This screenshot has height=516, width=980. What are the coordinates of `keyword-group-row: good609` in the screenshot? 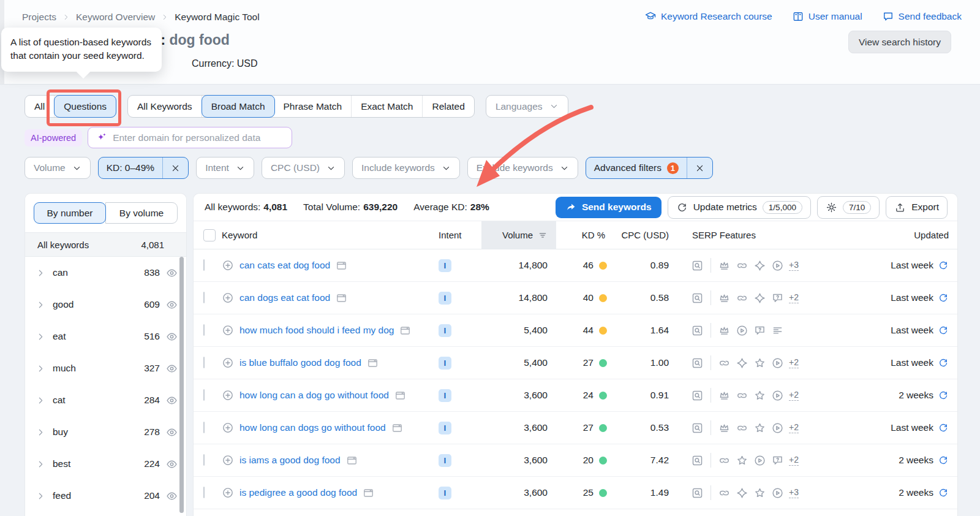 It's located at (105, 305).